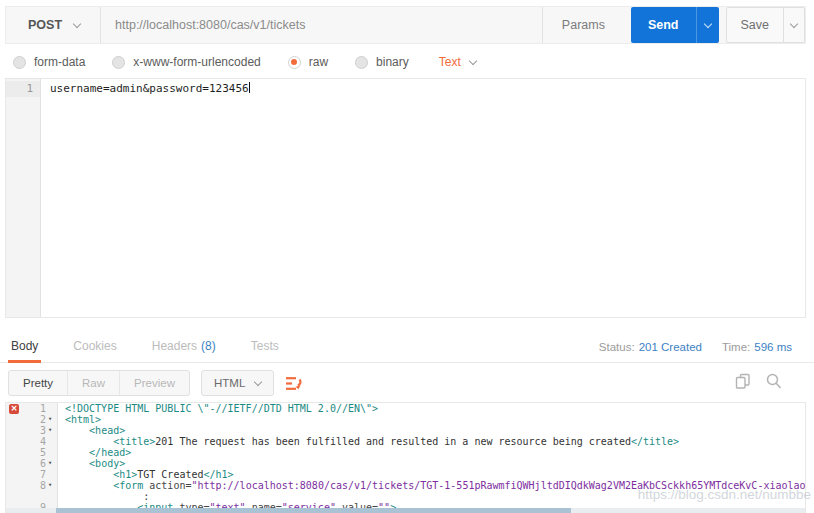 Image resolution: width=814 pixels, height=513 pixels. I want to click on tab-body: Body, so click(24, 346).